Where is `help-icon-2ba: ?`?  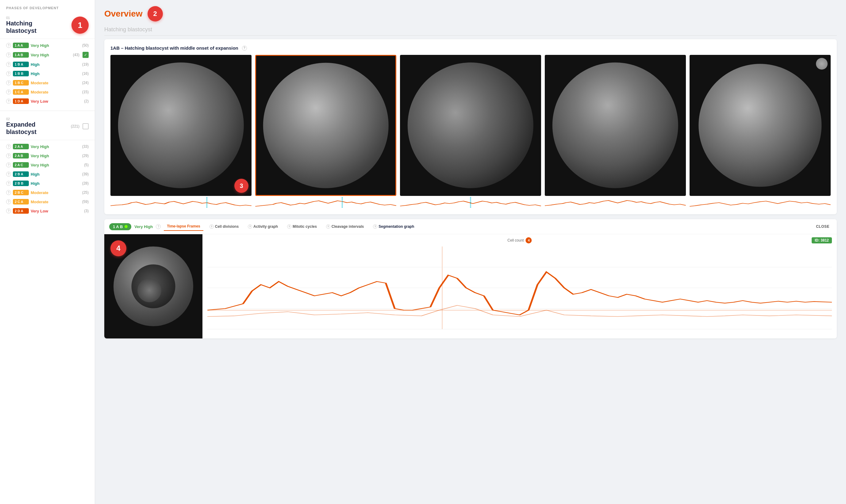
help-icon-2ba: ? is located at coordinates (9, 174).